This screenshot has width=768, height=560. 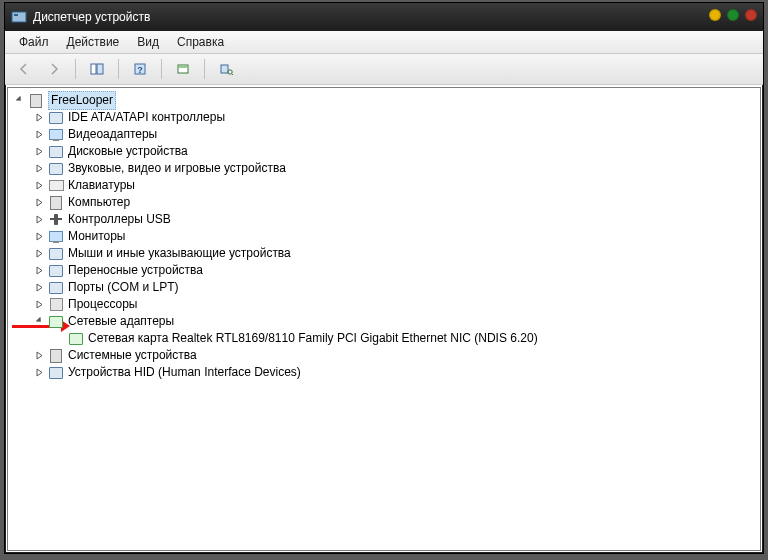 I want to click on maximize-button, so click(x=733, y=15).